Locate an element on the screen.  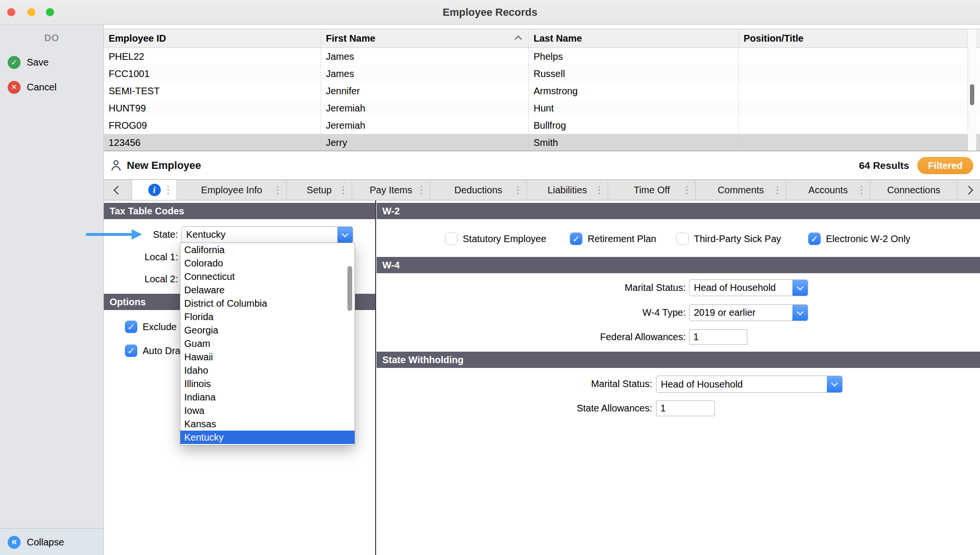
state-option: Hawaii is located at coordinates (267, 357).